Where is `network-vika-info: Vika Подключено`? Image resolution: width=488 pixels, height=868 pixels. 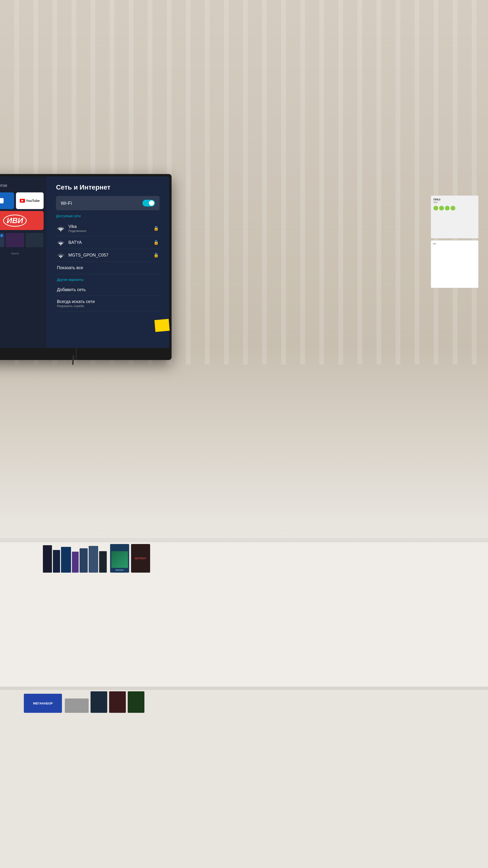 network-vika-info: Vika Подключено is located at coordinates (111, 228).